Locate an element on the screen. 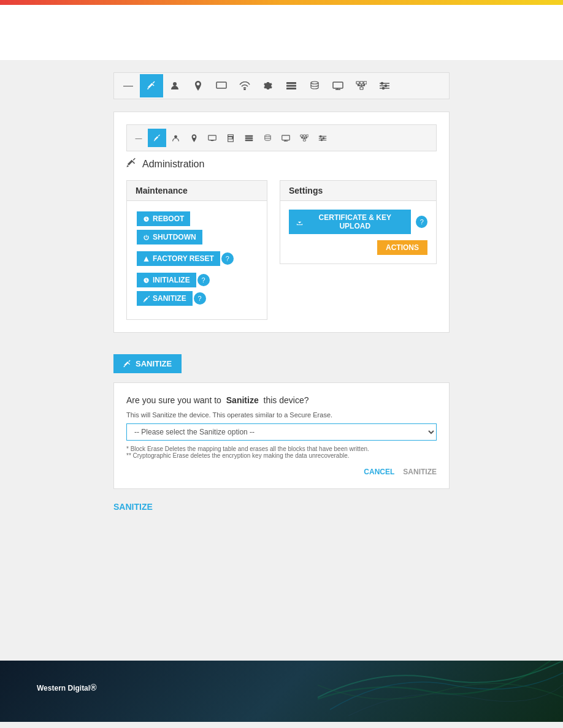  reboot-button: REBOOT is located at coordinates (163, 219).